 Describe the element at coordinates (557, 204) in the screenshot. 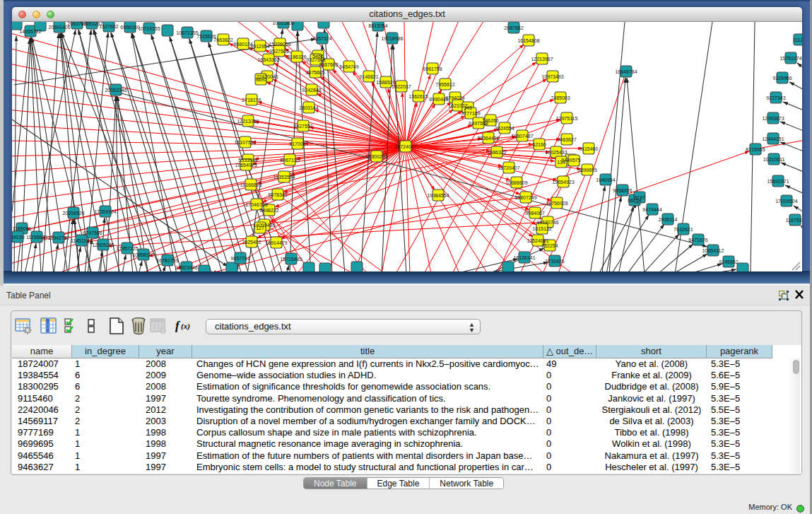

I see `svg-text: 19756928` at that location.